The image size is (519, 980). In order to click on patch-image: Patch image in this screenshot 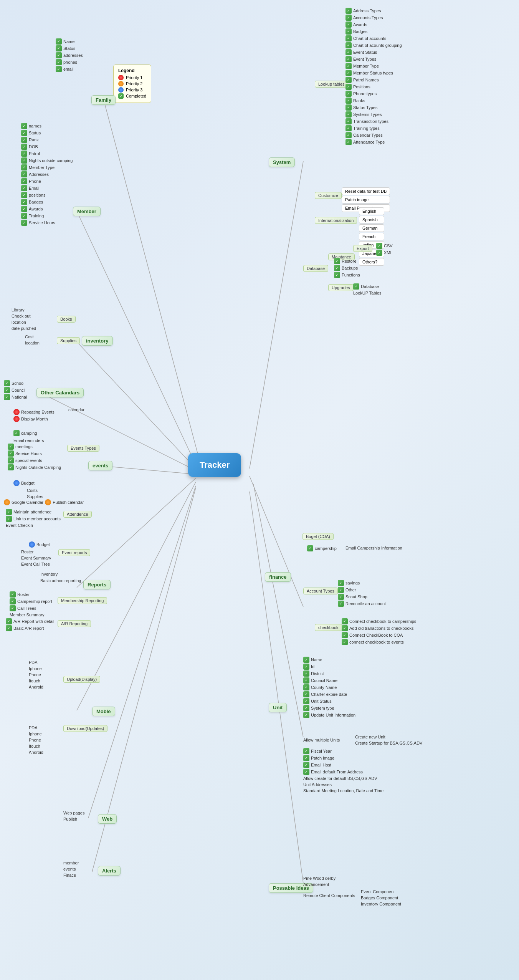, I will do `click(366, 200)`.